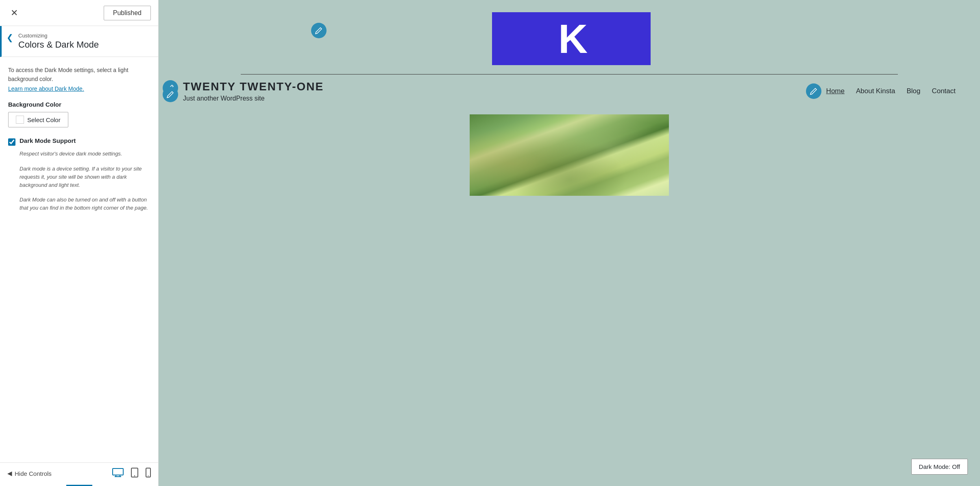 Image resolution: width=980 pixels, height=486 pixels. What do you see at coordinates (569, 91) in the screenshot?
I see `site-info-row: TWENTY TWENTY-ONE Just another WordPress…` at bounding box center [569, 91].